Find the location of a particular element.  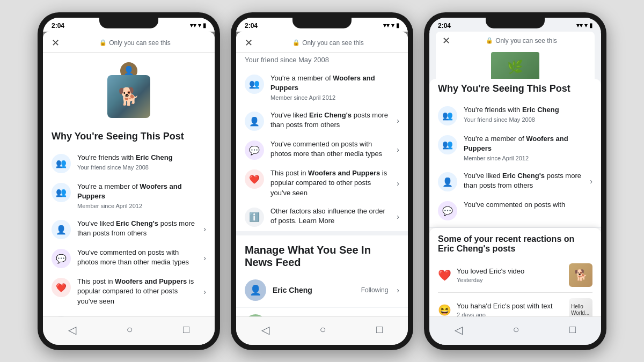

reason-liked-1: 👤 You've liked Eric Cheng's posts more t… is located at coordinates (129, 229).